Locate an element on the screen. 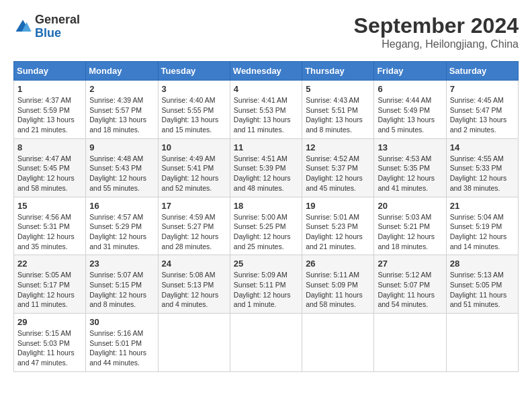  day-number-22: 22 is located at coordinates (50, 263).